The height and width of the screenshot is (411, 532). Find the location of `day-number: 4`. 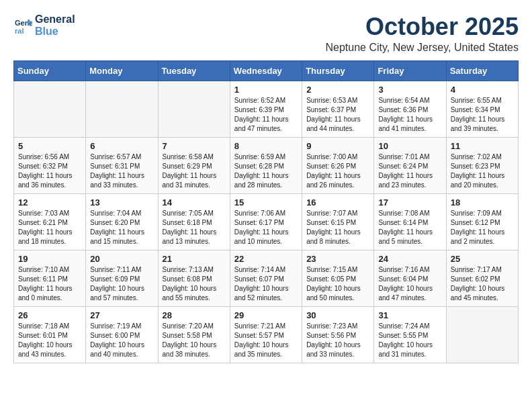

day-number: 4 is located at coordinates (482, 90).